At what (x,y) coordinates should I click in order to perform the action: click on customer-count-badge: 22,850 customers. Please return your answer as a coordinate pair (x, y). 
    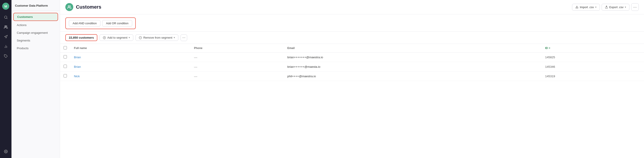
    Looking at the image, I should click on (81, 38).